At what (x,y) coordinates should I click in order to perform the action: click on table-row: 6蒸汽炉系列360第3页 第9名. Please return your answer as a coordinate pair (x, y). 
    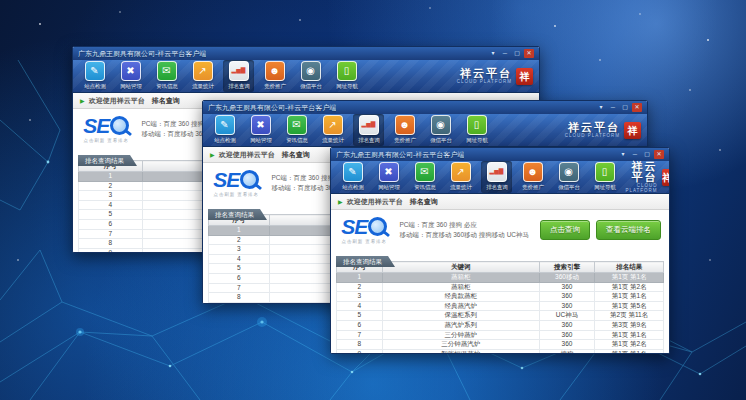
    Looking at the image, I should click on (500, 325).